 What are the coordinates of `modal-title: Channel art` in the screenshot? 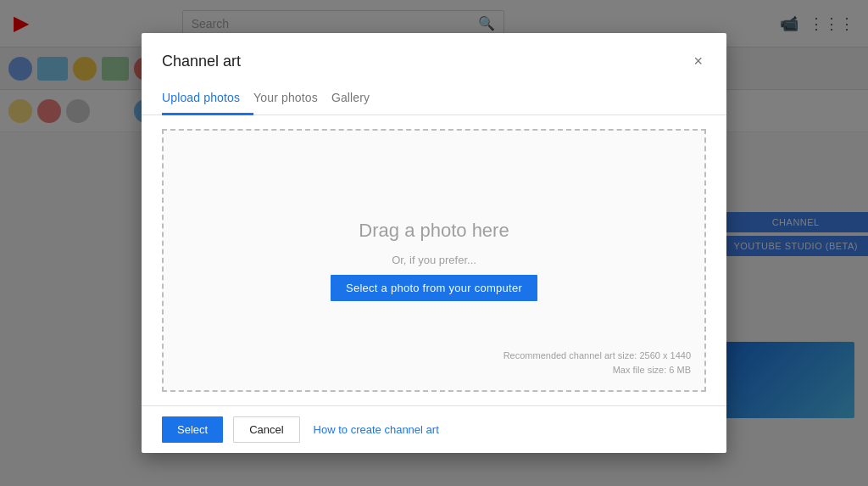 It's located at (202, 61).